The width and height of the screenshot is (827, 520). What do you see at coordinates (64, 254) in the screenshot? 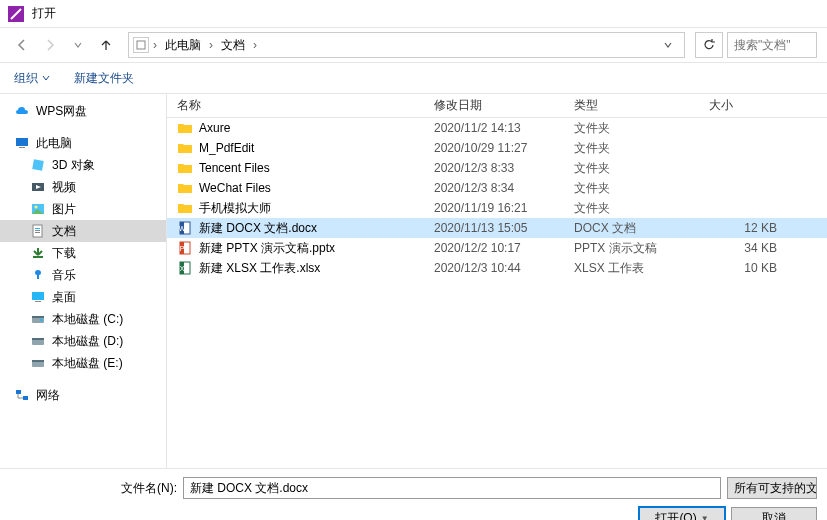
I see `sidebar-item-label: 下载` at bounding box center [64, 254].